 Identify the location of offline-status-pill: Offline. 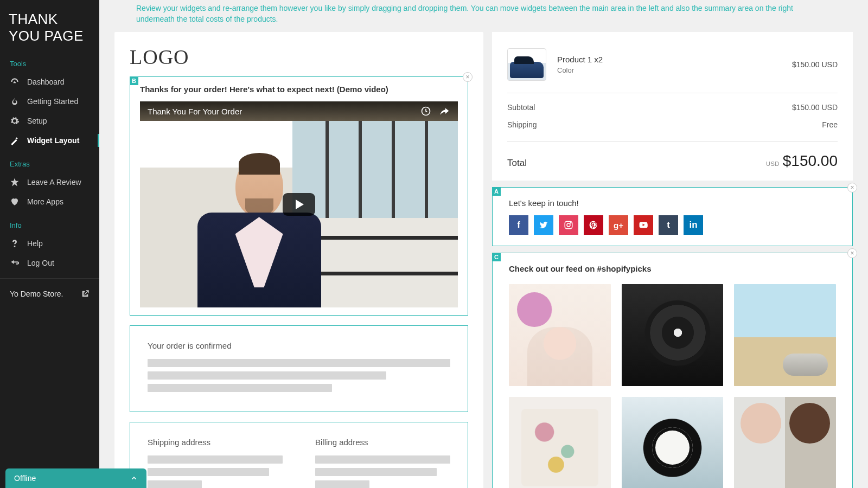
(76, 478).